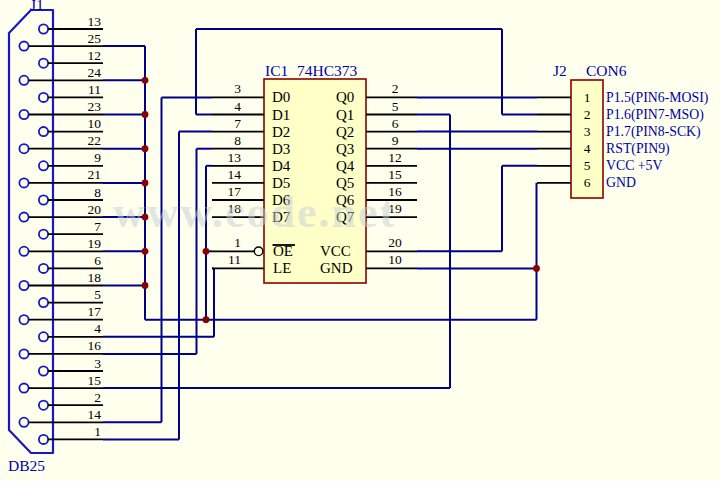  Describe the element at coordinates (95, 278) in the screenshot. I see `db25-pin-number: 18` at that location.